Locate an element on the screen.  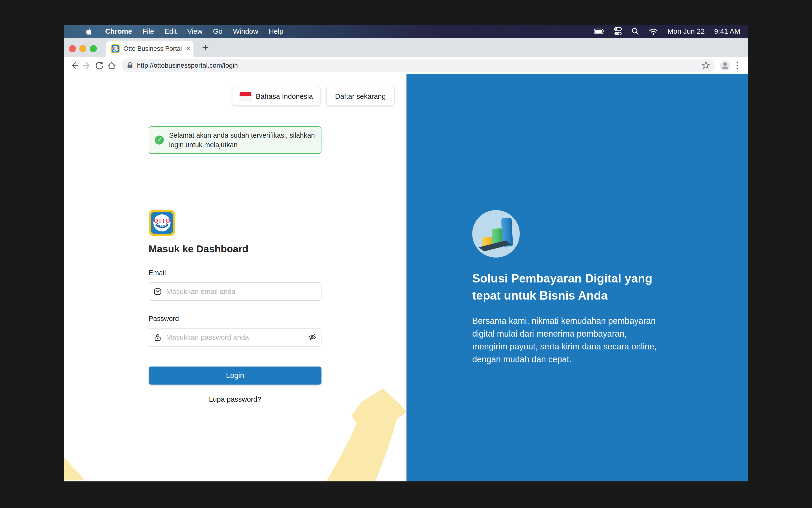
decor-corner-triangle is located at coordinates (74, 469).